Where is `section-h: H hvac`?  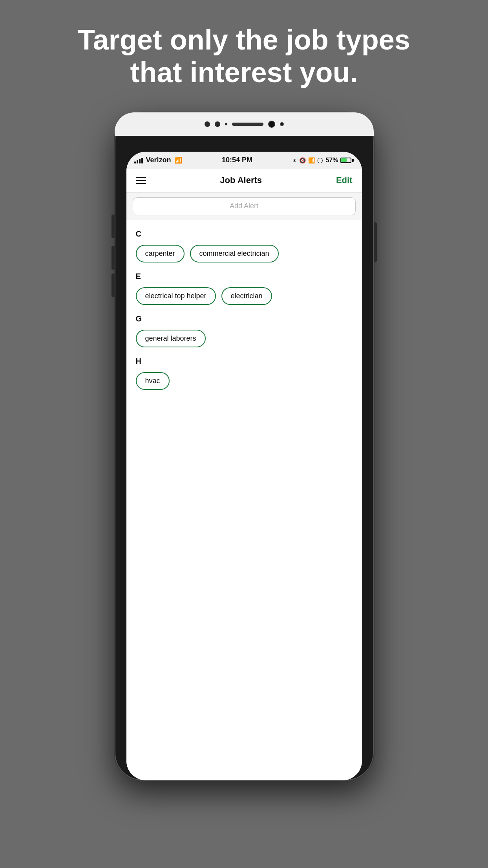 section-h: H hvac is located at coordinates (244, 373).